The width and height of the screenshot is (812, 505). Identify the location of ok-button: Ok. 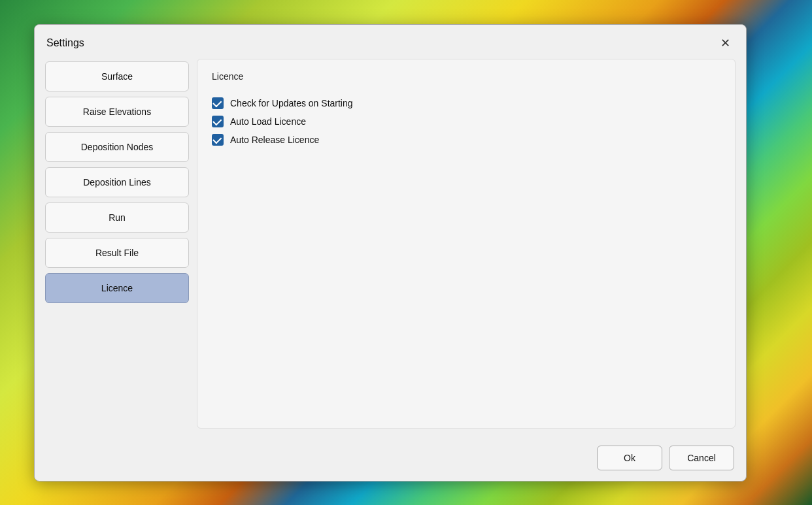
(630, 458).